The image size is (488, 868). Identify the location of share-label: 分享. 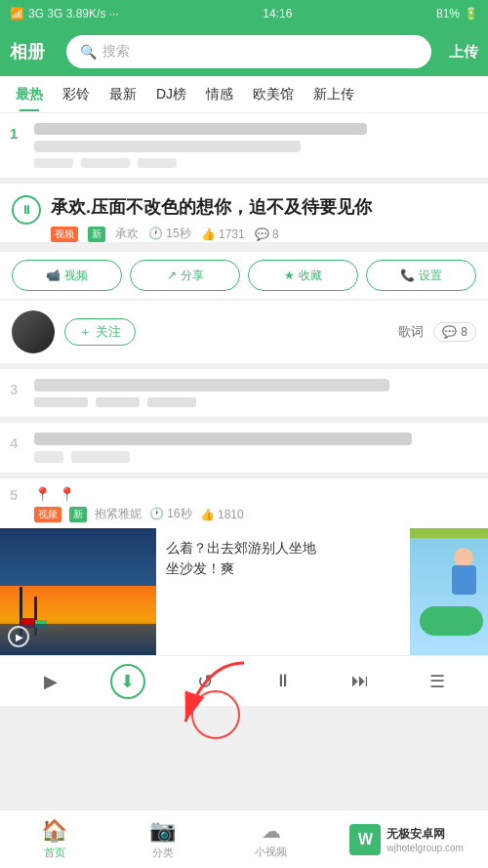
(192, 275).